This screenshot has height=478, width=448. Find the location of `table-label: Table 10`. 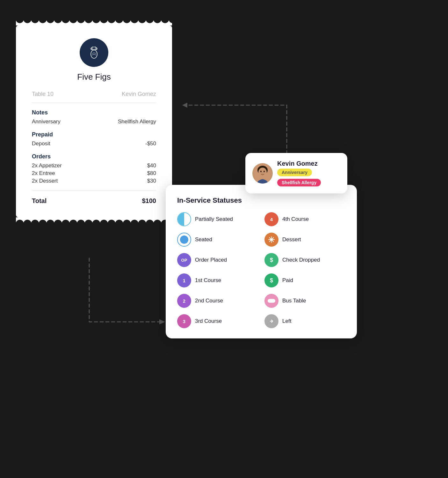

table-label: Table 10 is located at coordinates (43, 94).